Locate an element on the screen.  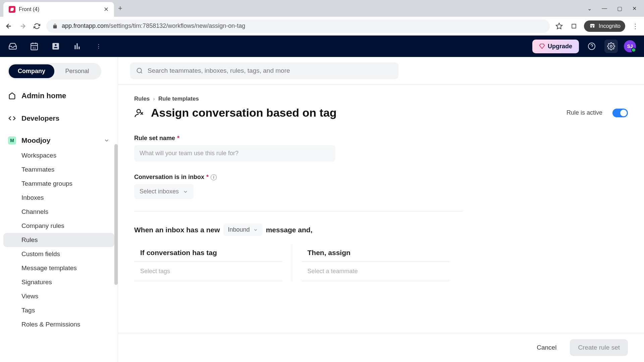
incognito-label: Incognito is located at coordinates (610, 26).